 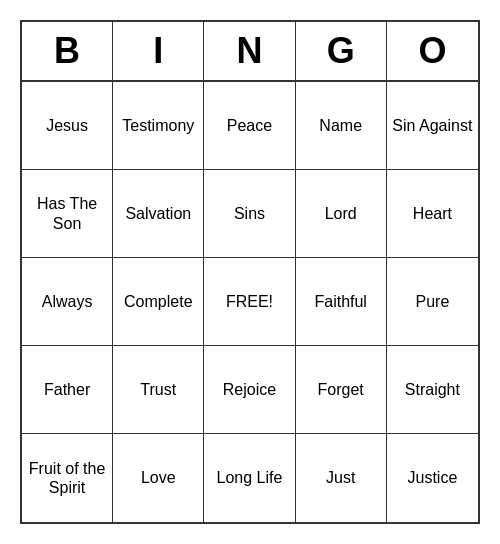 I want to click on cell-text: Peace, so click(x=250, y=126).